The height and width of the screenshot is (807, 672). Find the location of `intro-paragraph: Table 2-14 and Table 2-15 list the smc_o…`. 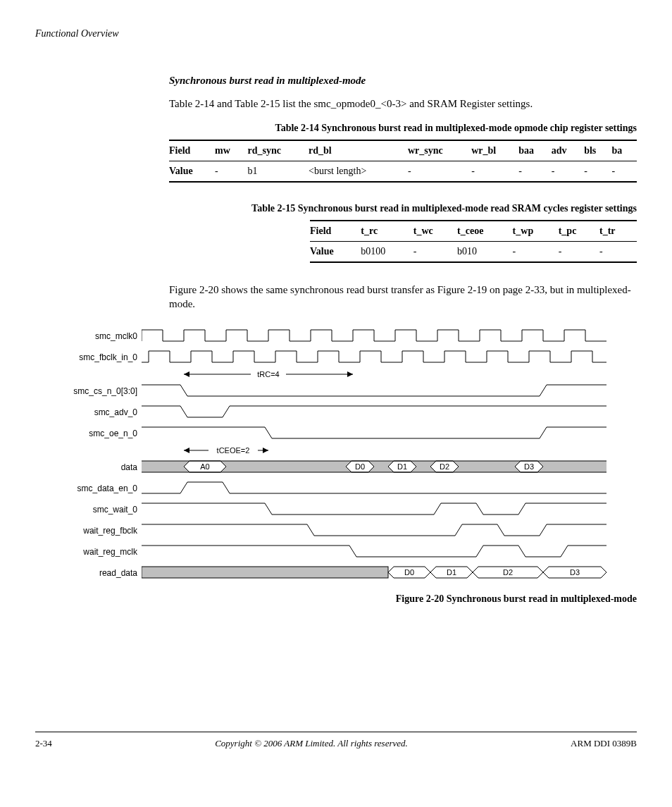

intro-paragraph: Table 2-14 and Table 2-15 list the smc_o… is located at coordinates (403, 104).